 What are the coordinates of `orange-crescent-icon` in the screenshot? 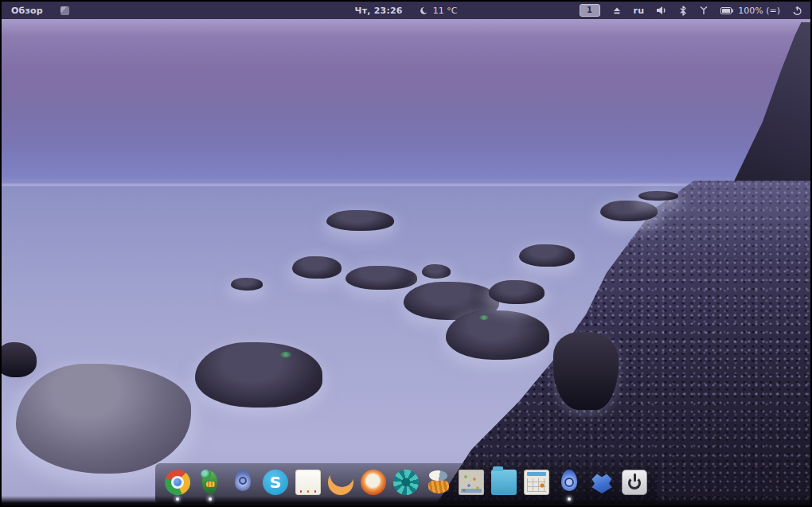 It's located at (341, 482).